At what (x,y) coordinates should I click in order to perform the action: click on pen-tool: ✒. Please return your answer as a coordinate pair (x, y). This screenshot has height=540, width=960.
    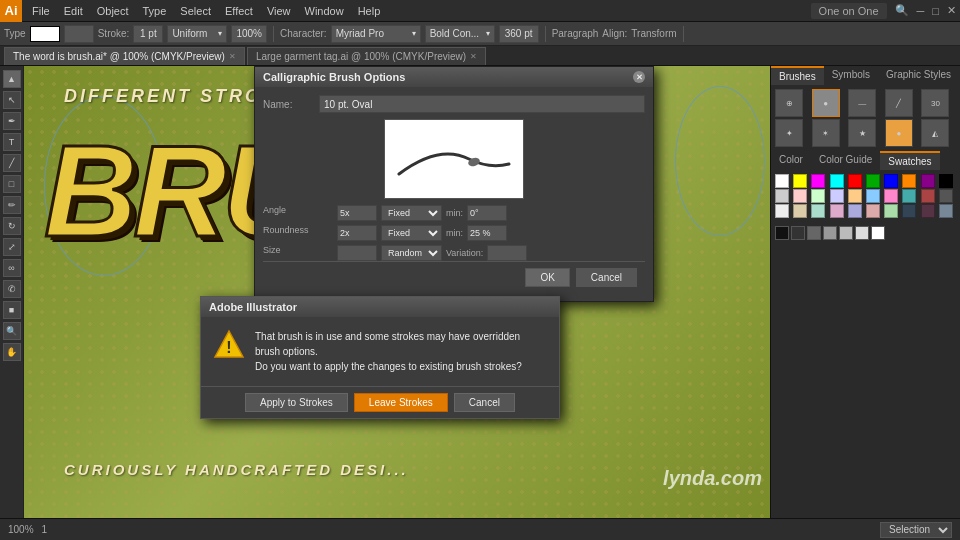
    Looking at the image, I should click on (12, 121).